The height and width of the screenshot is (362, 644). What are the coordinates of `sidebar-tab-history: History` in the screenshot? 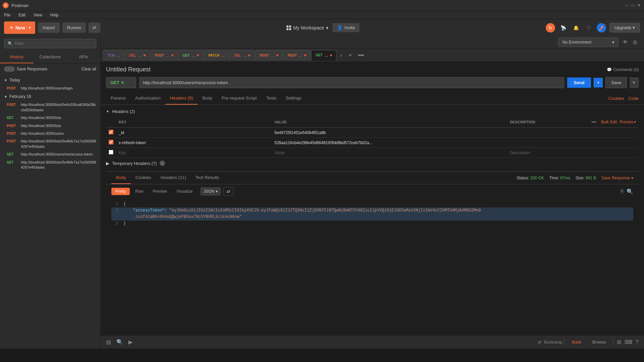 It's located at (17, 57).